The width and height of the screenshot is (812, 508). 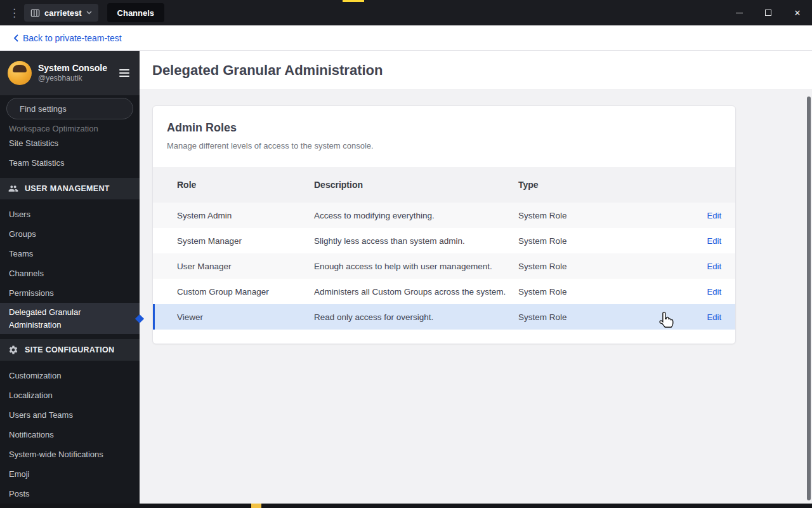 What do you see at coordinates (246, 267) in the screenshot?
I see `cell-role: User Manager` at bounding box center [246, 267].